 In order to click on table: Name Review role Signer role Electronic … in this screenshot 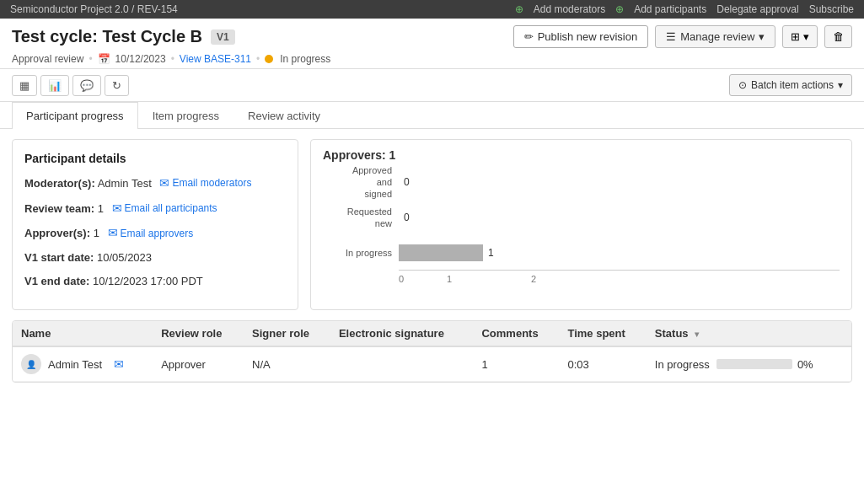, I will do `click(432, 351)`.